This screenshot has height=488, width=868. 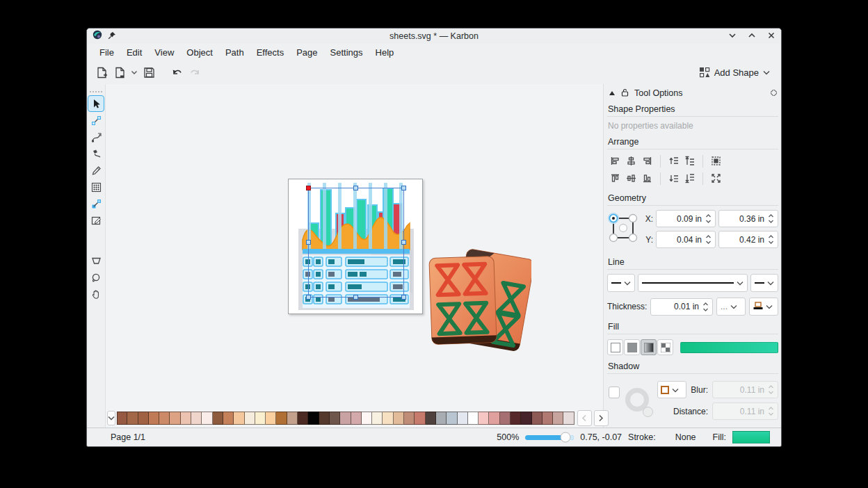 I want to click on gradient-edit-tool, so click(x=96, y=204).